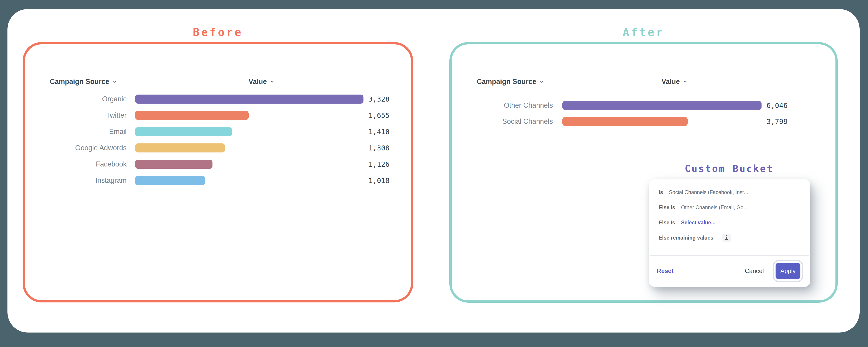  Describe the element at coordinates (631, 105) in the screenshot. I see `table-row: Other Channels 6,046` at that location.